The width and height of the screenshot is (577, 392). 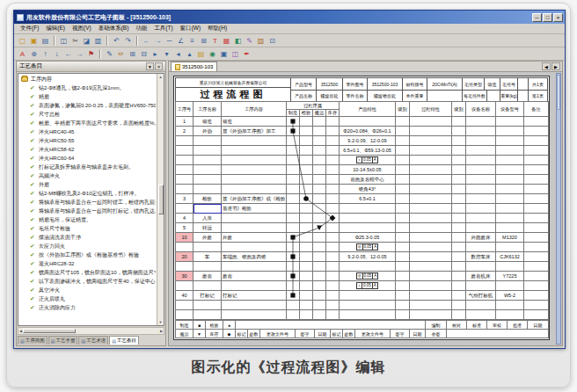 What do you see at coordinates (194, 67) in the screenshot?
I see `document-tab: 3512500-103` at bounding box center [194, 67].